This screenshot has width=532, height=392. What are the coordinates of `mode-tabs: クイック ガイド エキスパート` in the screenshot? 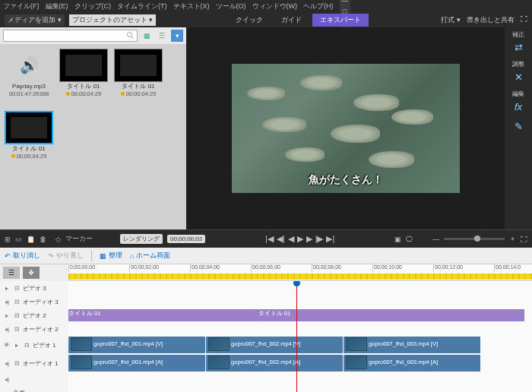 It's located at (298, 20).